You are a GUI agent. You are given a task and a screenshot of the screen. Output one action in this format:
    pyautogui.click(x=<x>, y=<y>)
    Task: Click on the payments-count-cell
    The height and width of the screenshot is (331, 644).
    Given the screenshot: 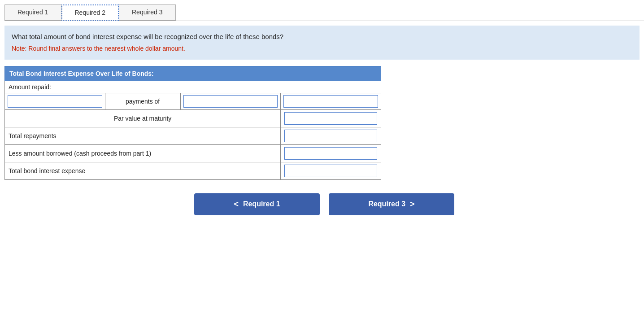 What is the action you would take?
    pyautogui.click(x=55, y=101)
    